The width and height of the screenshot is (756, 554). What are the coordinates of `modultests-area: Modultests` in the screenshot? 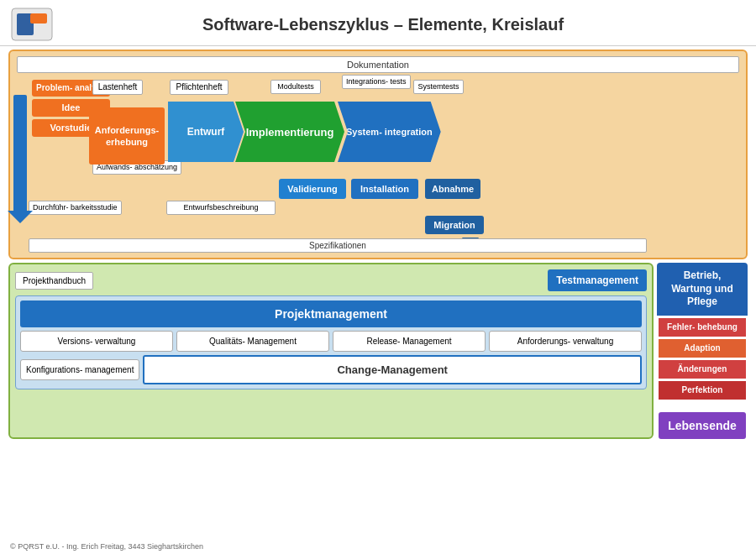 It's located at (296, 87).